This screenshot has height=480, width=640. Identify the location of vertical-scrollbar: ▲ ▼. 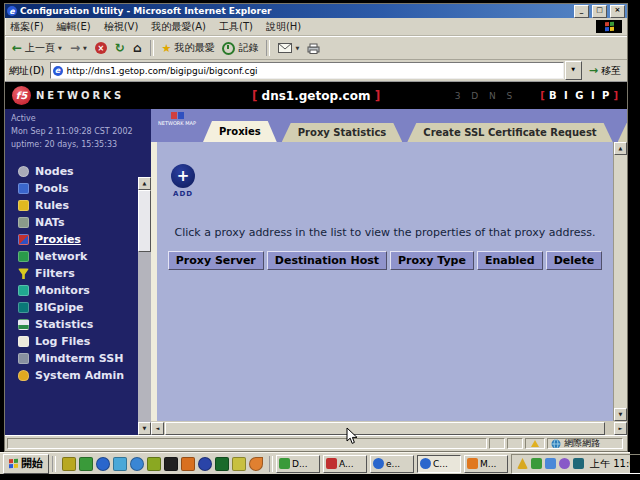
(620, 282).